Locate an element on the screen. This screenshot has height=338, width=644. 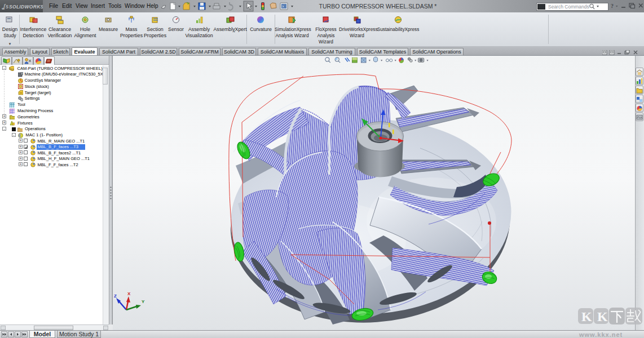
svg-text: Y is located at coordinates (143, 302).